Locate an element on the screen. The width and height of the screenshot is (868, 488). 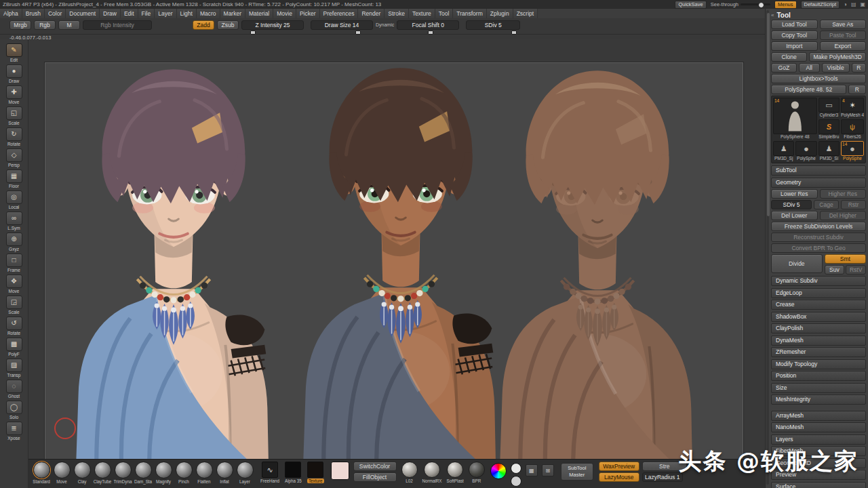
palette-section: Geometry HD is located at coordinates (818, 464).